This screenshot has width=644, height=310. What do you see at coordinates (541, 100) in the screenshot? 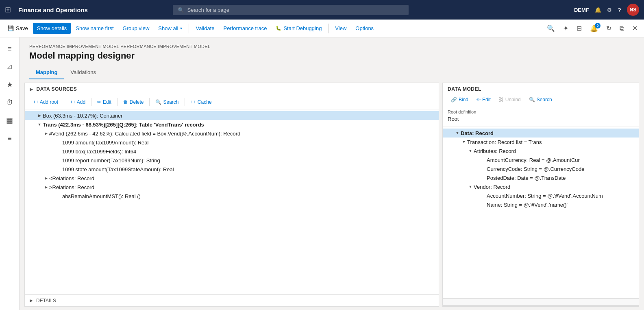
I see `search-dm-button: 🔍 Search` at bounding box center [541, 100].